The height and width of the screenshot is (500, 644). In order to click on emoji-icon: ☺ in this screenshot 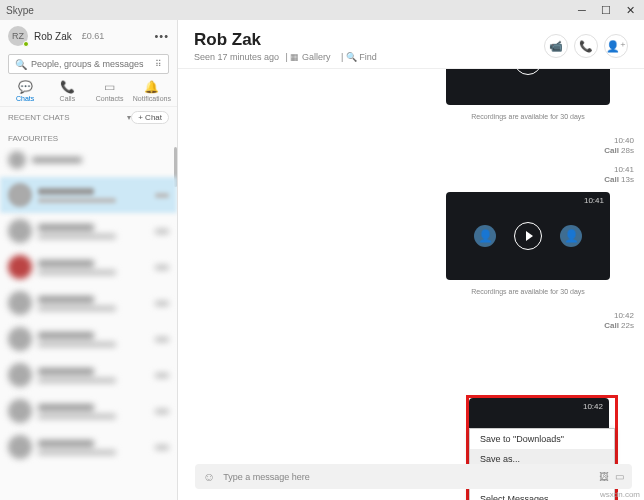, I will do `click(209, 477)`.